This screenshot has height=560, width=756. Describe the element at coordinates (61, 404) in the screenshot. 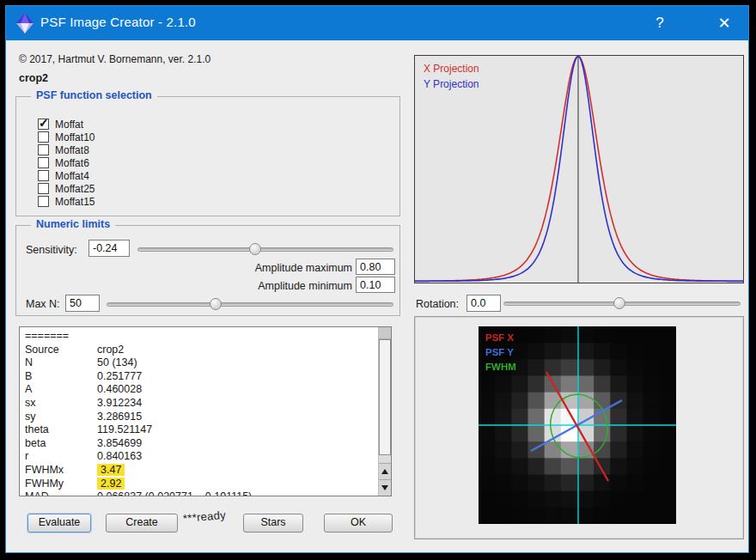

I see `result-key: sx` at that location.